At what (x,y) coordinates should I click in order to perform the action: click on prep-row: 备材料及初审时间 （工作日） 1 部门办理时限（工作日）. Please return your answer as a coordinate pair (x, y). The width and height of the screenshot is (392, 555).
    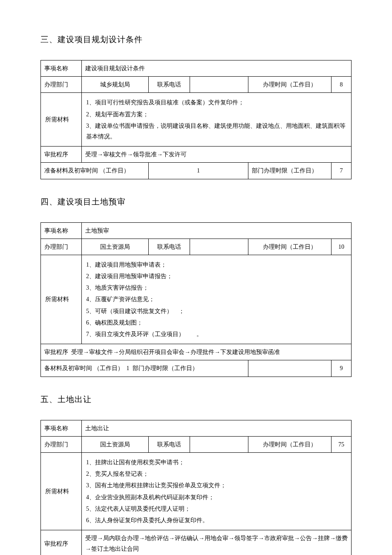
    Looking at the image, I should click on (145, 368).